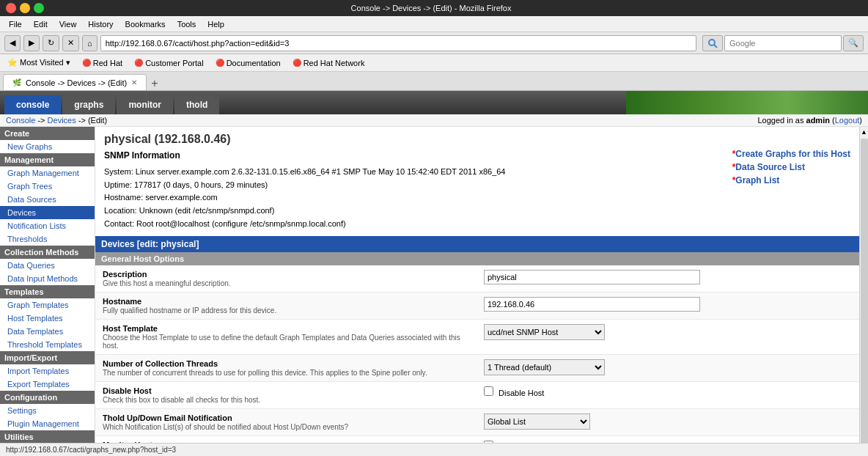  Describe the element at coordinates (477, 422) in the screenshot. I see `table-row: Thold Up/Down Email Notification Which N…` at that location.